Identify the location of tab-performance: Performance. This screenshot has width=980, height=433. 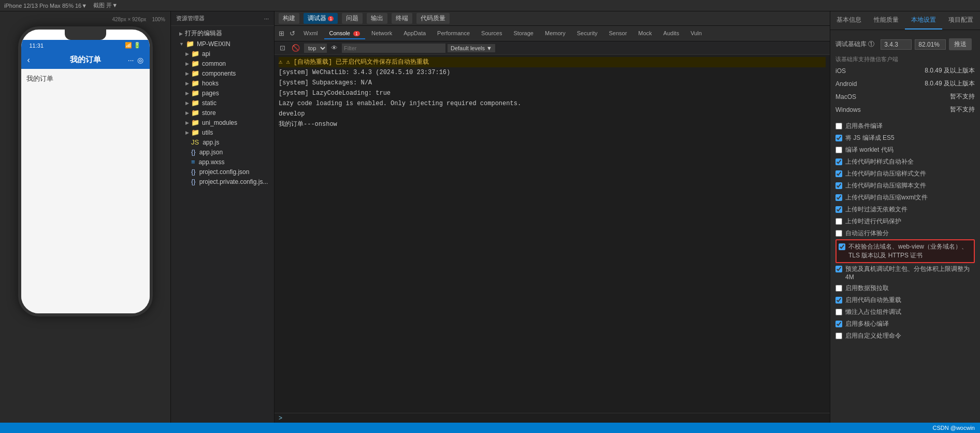
(454, 34).